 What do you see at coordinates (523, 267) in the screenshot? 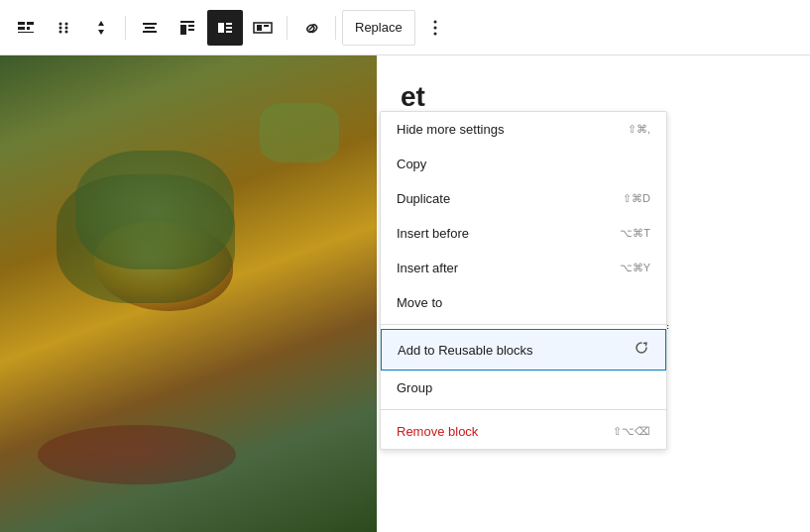
I see `menu-item-insert-after: Insert after ⌥⌘Y` at bounding box center [523, 267].